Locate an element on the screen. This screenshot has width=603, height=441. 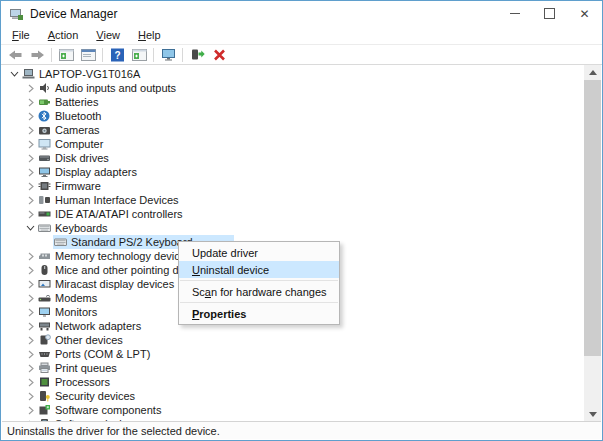
scan-hardware-button is located at coordinates (168, 55).